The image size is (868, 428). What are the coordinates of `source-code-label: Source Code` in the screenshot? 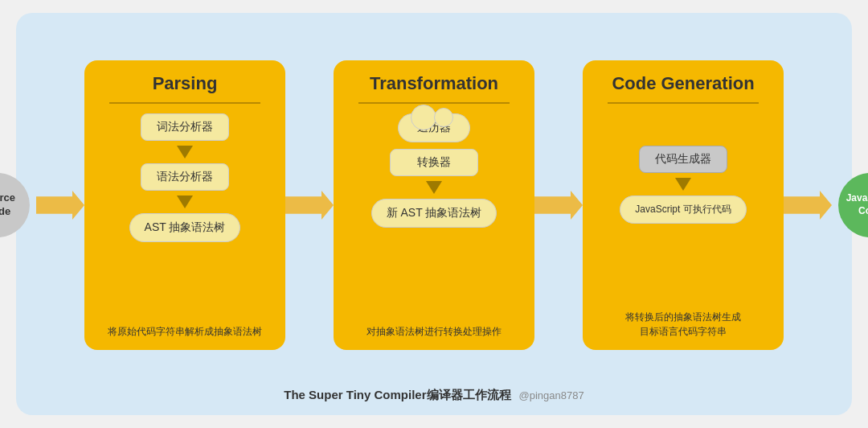 It's located at (14, 205).